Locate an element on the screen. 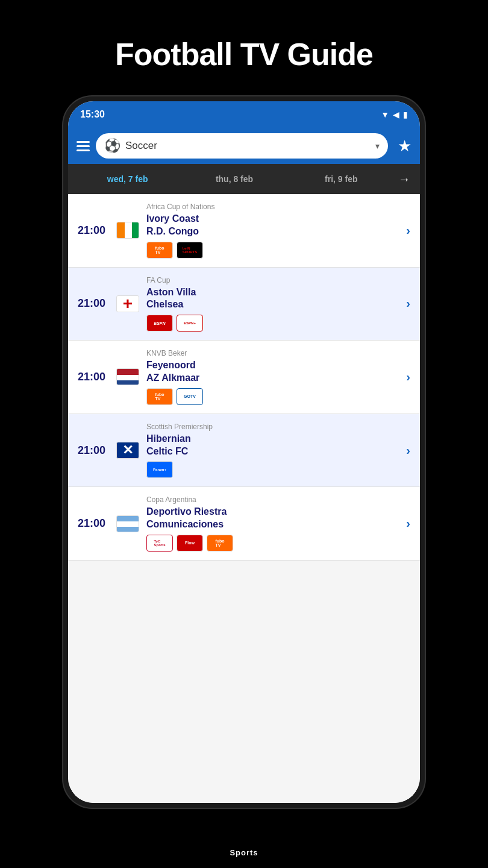 This screenshot has height=868, width=488. flag-england is located at coordinates (128, 304).